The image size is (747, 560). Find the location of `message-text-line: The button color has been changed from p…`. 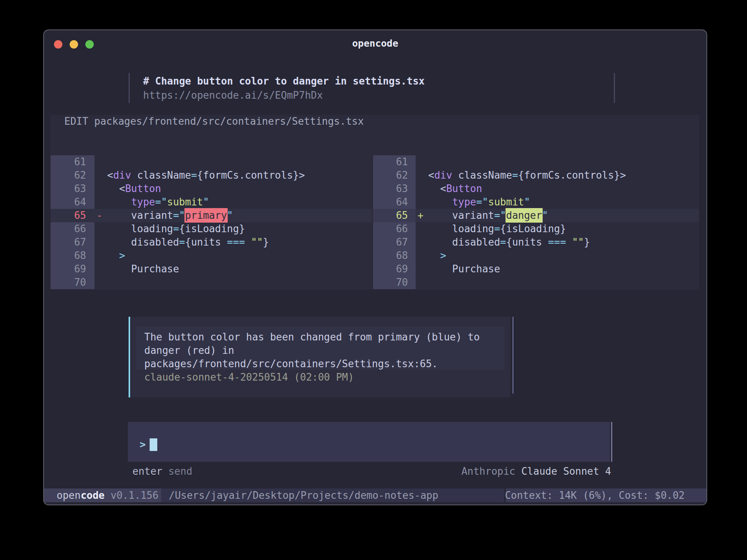

message-text-line: The button color has been changed from p… is located at coordinates (312, 337).